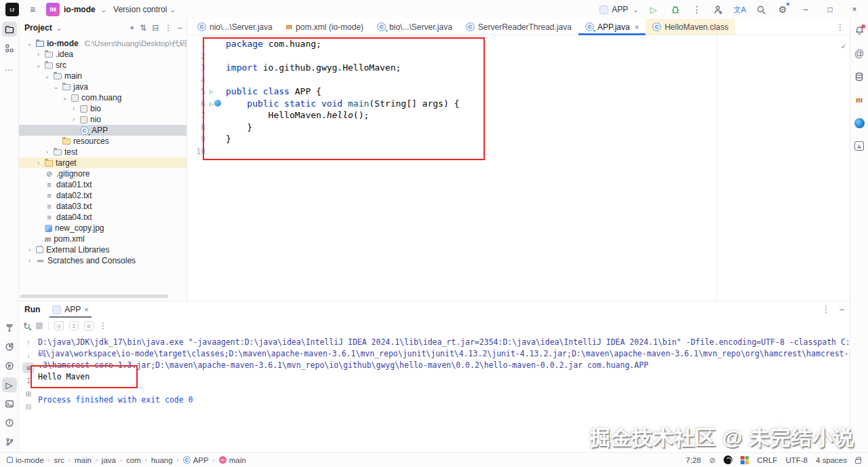 This screenshot has width=868, height=467. Describe the element at coordinates (9, 48) in the screenshot. I see `structure-tool-button` at that location.